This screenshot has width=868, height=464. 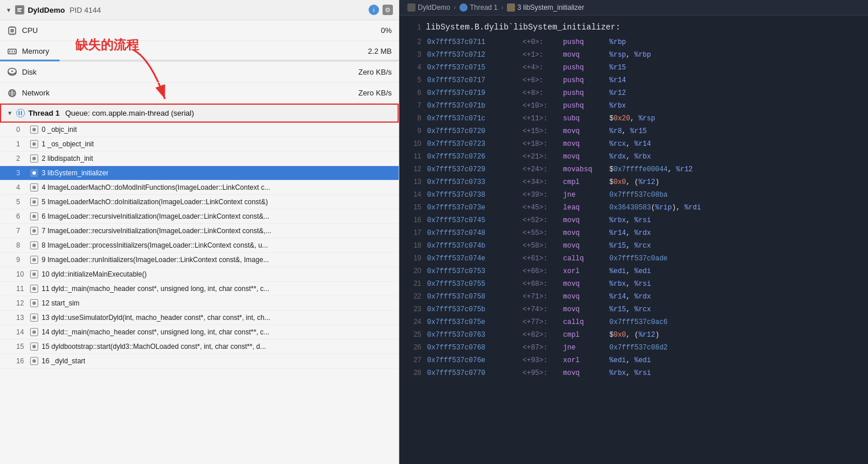 What do you see at coordinates (634, 348) in the screenshot?
I see `asm-instruction-row: 260x7fff537c0768<+87>:jne0x7fff537c08d2` at bounding box center [634, 348].